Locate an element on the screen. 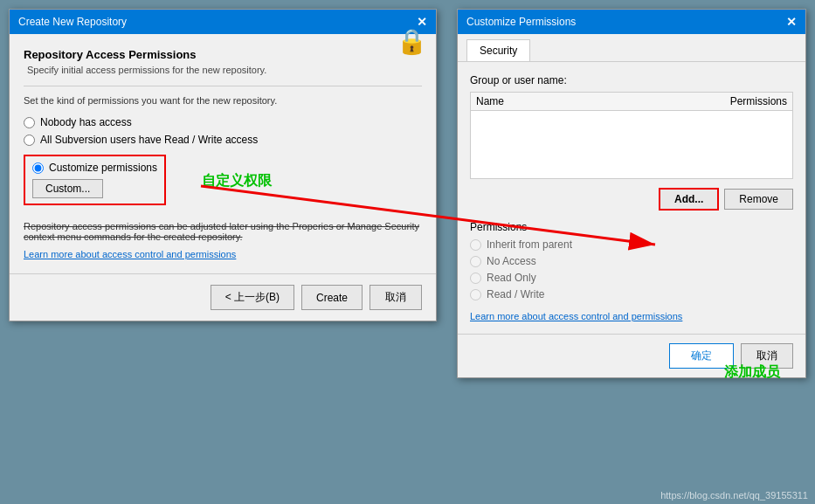 Image resolution: width=815 pixels, height=504 pixels. table-header: Name Permissions is located at coordinates (632, 101).